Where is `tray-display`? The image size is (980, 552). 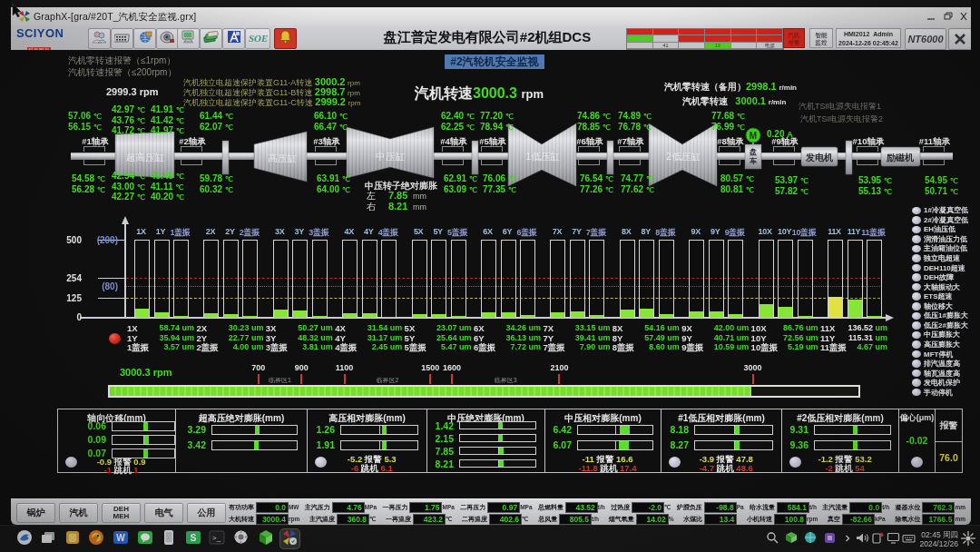
tray-display is located at coordinates (893, 539).